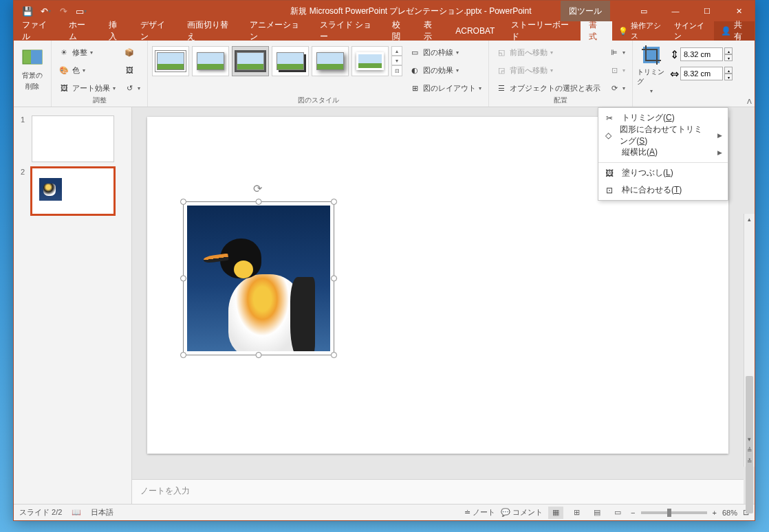  I want to click on comments-toggle: 💬 コメント, so click(521, 513).